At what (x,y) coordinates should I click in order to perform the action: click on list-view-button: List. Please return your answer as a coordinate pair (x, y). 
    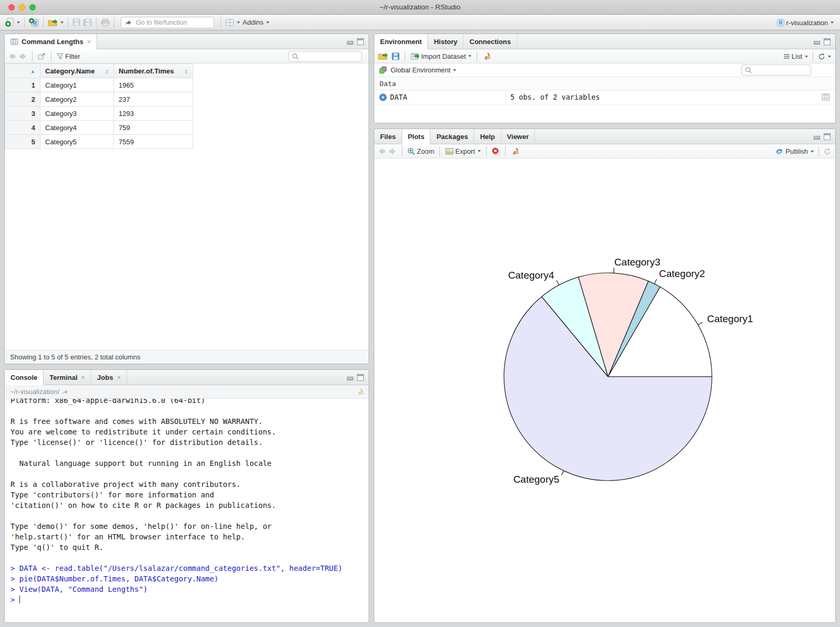
    Looking at the image, I should click on (796, 57).